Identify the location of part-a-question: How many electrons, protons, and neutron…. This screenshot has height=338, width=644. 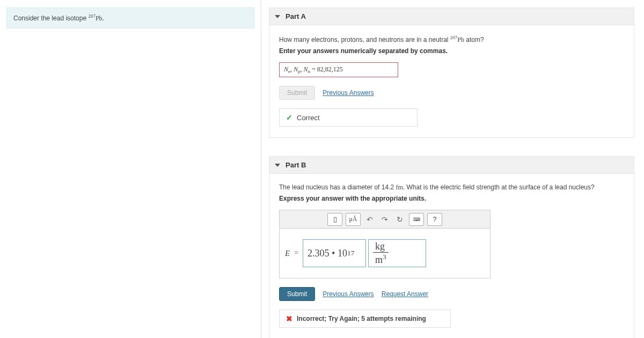
(452, 40).